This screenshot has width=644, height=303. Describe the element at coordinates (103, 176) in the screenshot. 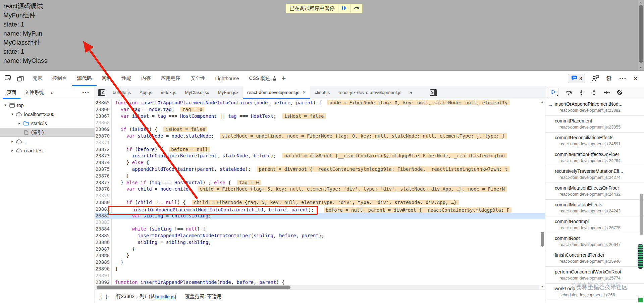

I see `line-number: 23876` at that location.